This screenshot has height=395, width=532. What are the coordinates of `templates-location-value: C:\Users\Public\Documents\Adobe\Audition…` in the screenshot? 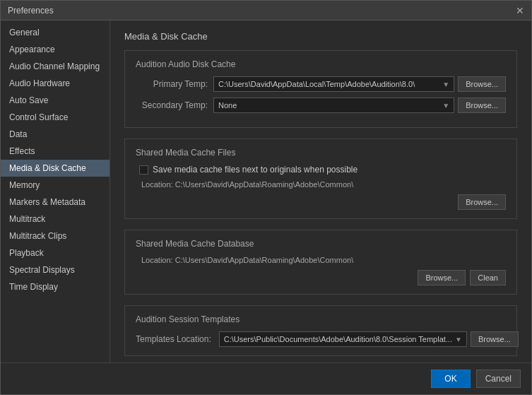 It's located at (338, 339).